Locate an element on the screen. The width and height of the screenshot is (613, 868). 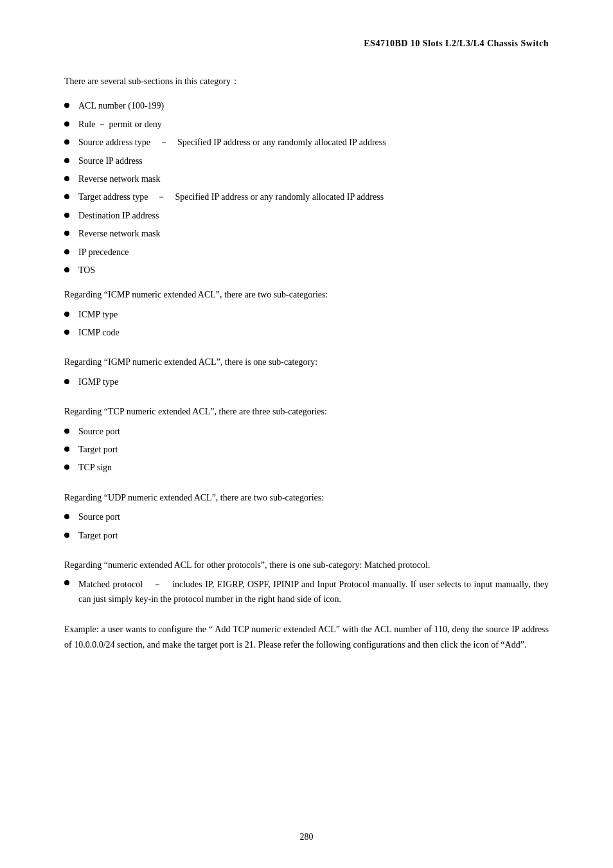
bullet-text: TCP sign is located at coordinates (314, 468).